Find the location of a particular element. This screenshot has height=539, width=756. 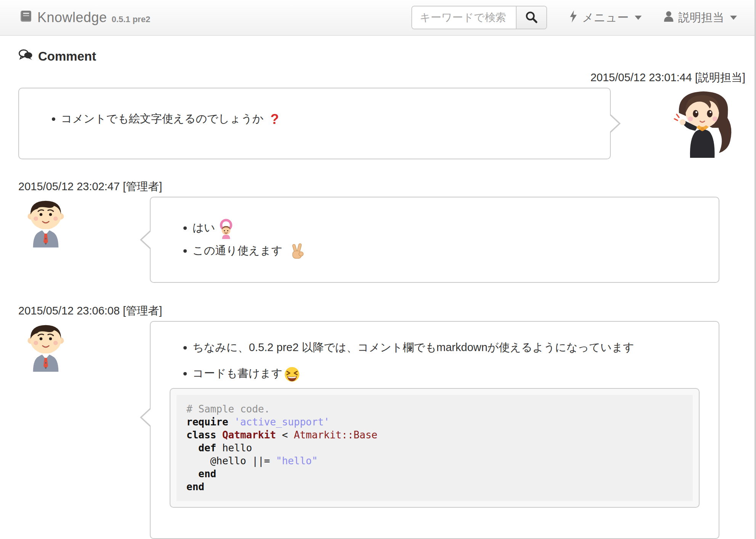

comment-bubble: はい この通り使えます is located at coordinates (435, 240).